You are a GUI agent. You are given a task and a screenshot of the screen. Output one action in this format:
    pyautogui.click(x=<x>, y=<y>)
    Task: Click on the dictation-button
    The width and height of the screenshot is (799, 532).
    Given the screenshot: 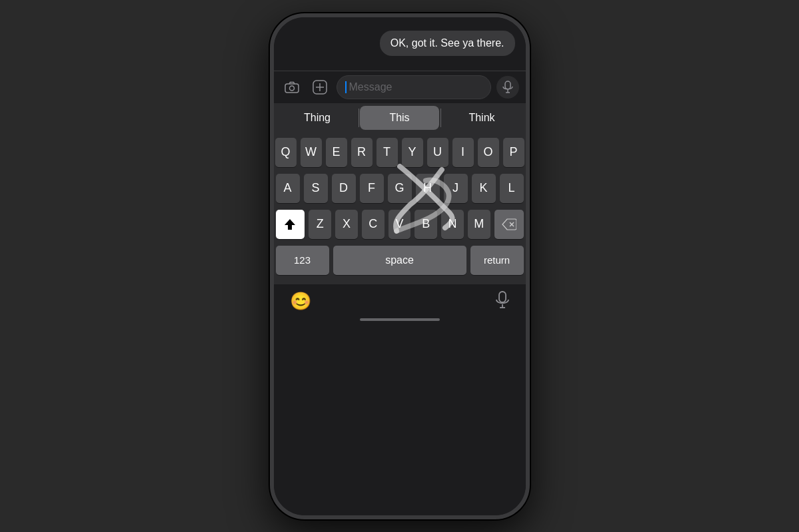 What is the action you would take?
    pyautogui.click(x=502, y=301)
    